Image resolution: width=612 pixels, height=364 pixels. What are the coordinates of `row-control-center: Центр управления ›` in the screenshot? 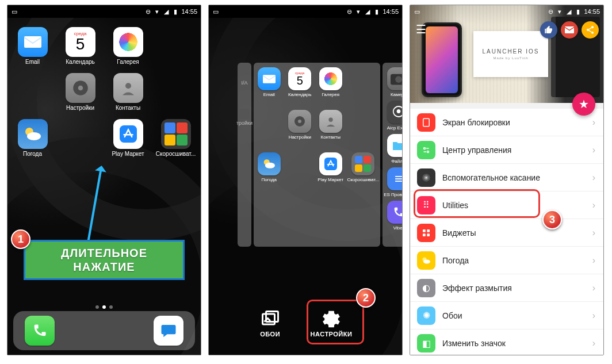 It's located at (507, 150).